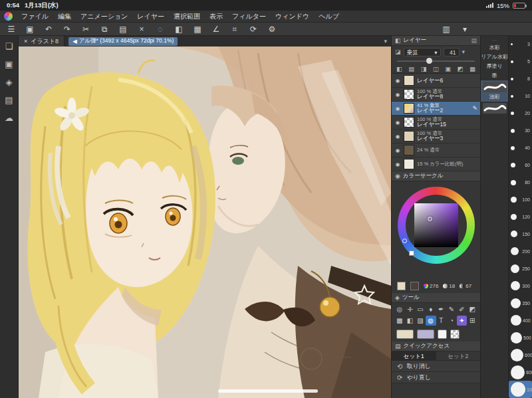  Describe the element at coordinates (436, 225) in the screenshot. I see `saturation-value-square` at that location.